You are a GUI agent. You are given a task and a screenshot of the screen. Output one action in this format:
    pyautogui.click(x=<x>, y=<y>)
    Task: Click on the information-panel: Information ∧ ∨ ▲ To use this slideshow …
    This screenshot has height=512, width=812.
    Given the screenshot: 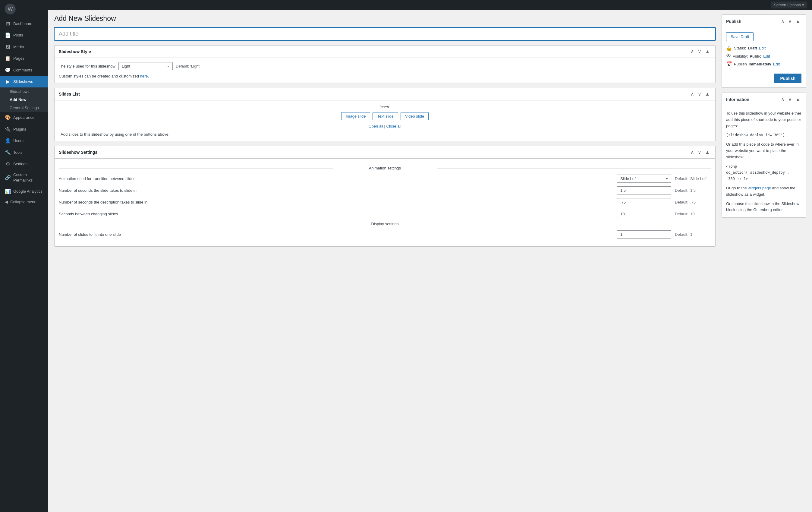 What is the action you would take?
    pyautogui.click(x=764, y=155)
    